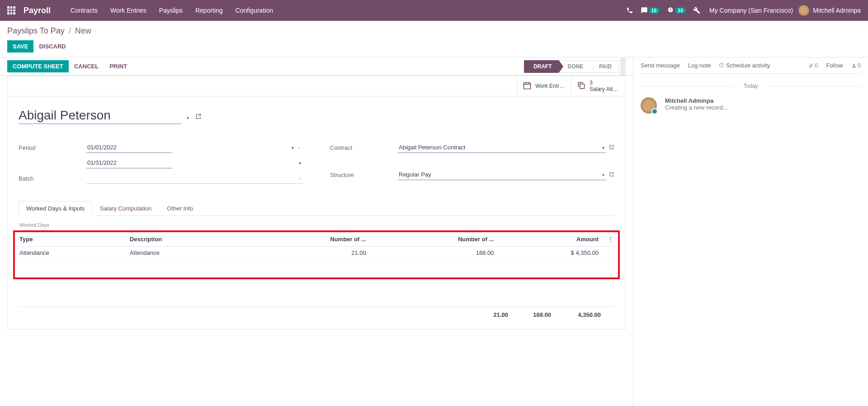 Image resolution: width=868 pixels, height=406 pixels. What do you see at coordinates (650, 10) in the screenshot?
I see `messages-icon: 15` at bounding box center [650, 10].